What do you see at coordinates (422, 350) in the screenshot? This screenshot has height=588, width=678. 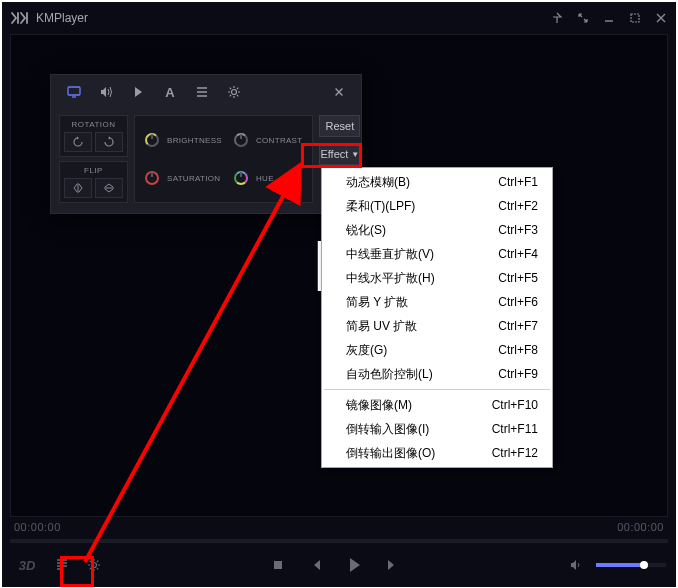 I see `menu-item-label: 灰度(G)` at bounding box center [422, 350].